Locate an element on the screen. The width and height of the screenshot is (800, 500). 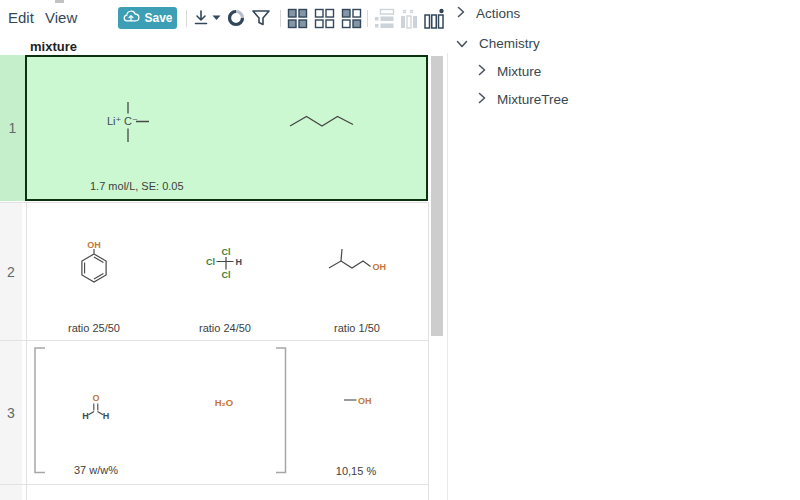
component-caption: ratio 25/50 is located at coordinates (94, 328).